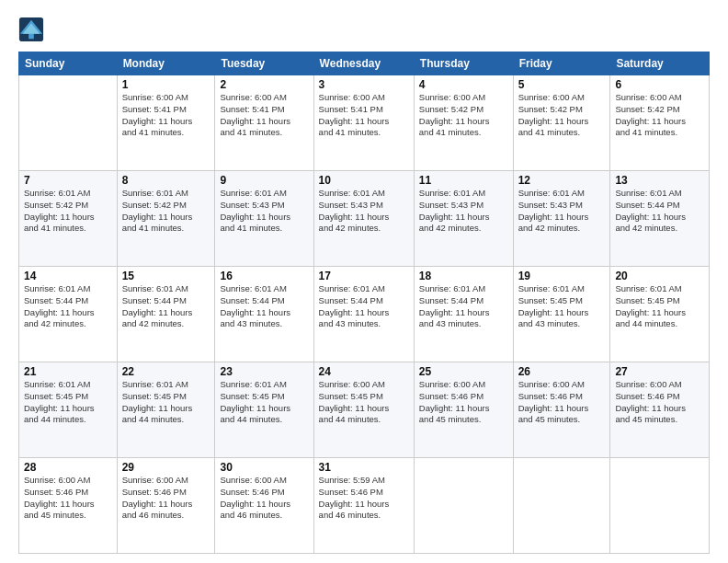 The height and width of the screenshot is (563, 728). What do you see at coordinates (563, 85) in the screenshot?
I see `day-number: 5` at bounding box center [563, 85].